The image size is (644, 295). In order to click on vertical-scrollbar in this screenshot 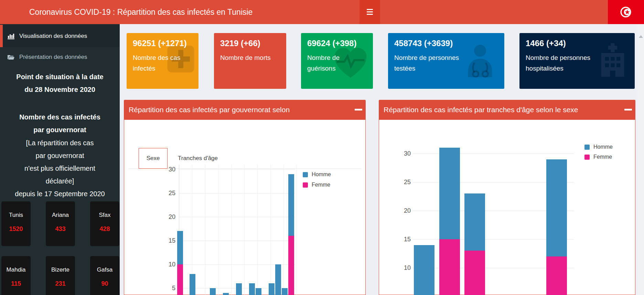, I will do `click(641, 160)`.